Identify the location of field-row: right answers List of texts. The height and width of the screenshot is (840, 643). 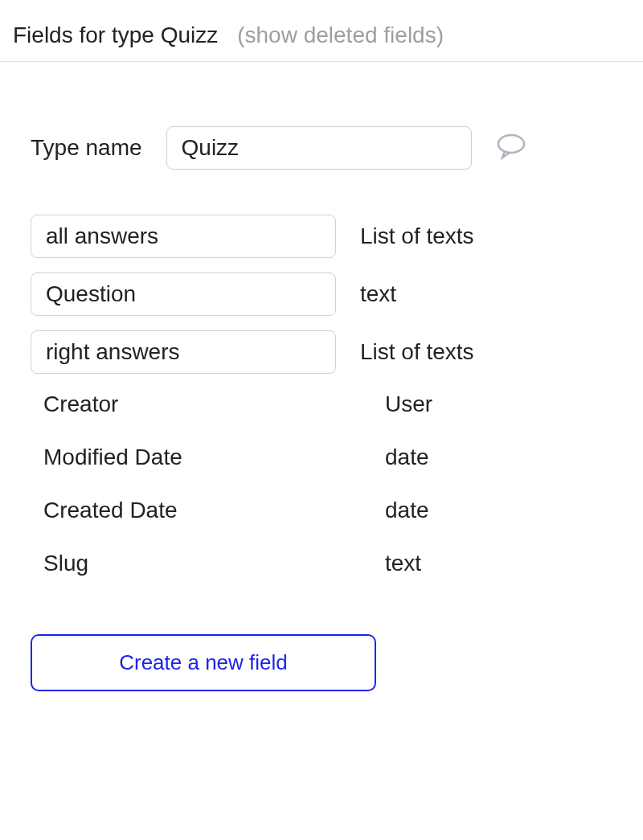
(322, 352).